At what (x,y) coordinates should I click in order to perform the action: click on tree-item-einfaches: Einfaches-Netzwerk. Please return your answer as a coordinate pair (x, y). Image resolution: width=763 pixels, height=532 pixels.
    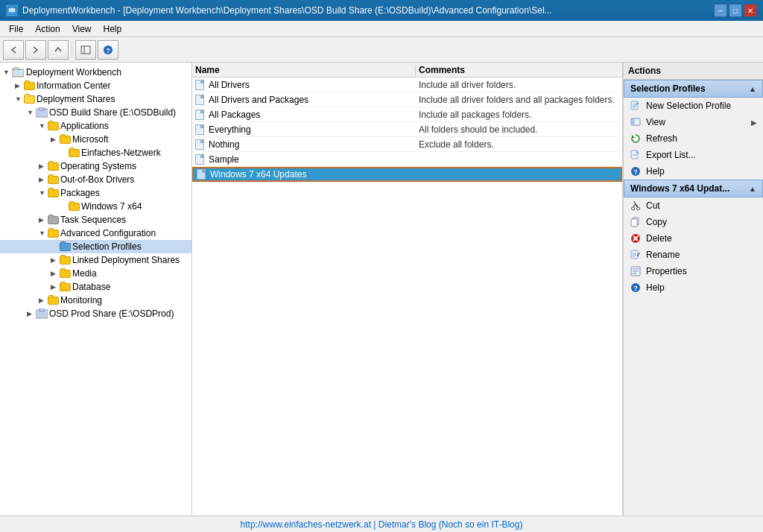
    Looking at the image, I should click on (95, 153).